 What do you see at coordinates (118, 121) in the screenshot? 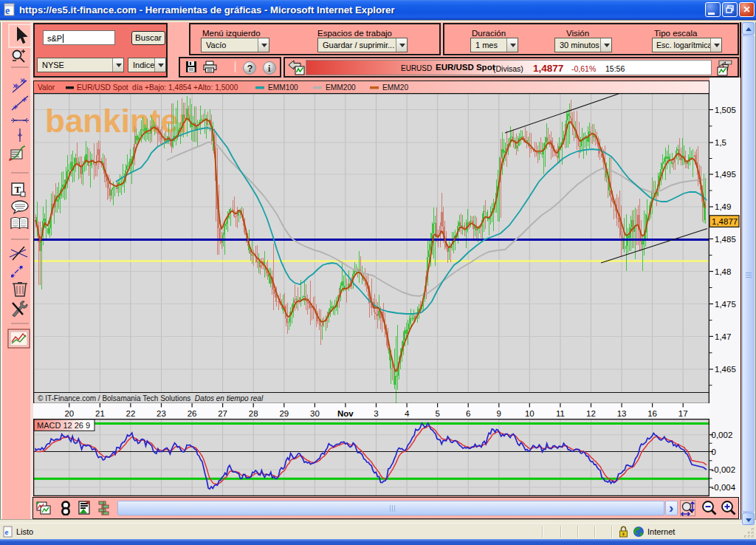
I see `svg-text: bankinter` at bounding box center [118, 121].